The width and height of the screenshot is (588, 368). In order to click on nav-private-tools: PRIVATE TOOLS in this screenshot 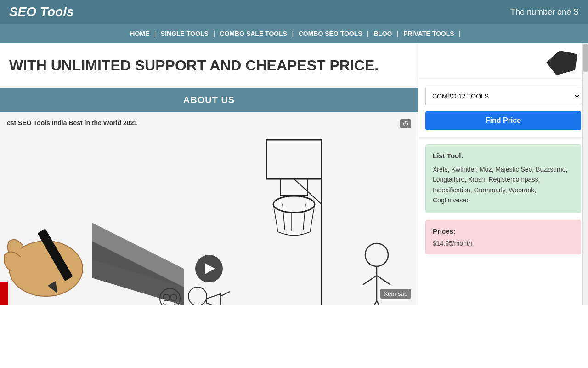, I will do `click(429, 34)`.